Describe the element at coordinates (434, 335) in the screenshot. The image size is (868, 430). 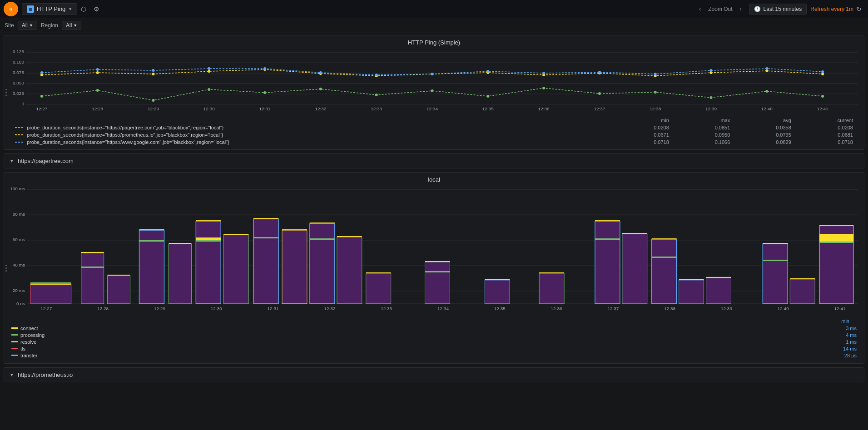
I see `legend-item-processing: processing 4 ms` at that location.